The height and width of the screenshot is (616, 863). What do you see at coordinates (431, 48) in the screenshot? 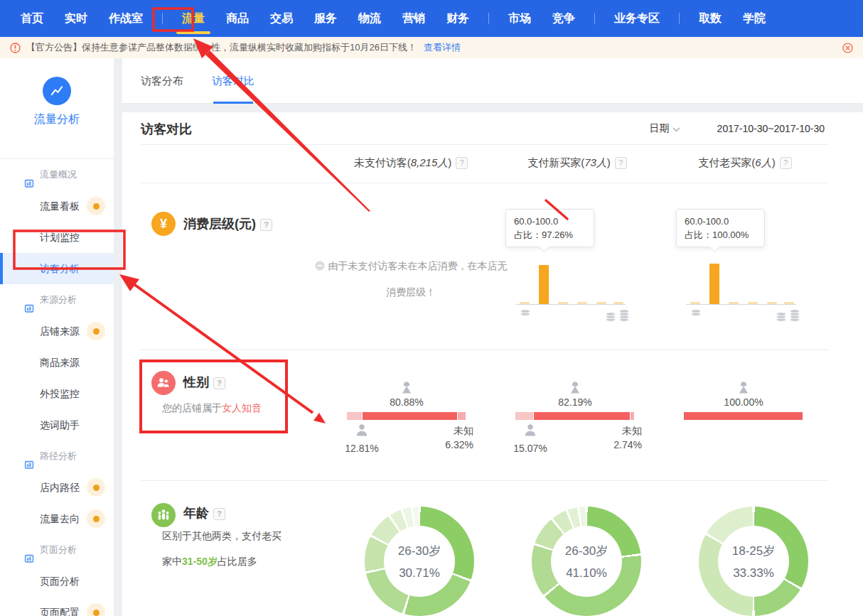
I see `notice-bar: 【官方公告】保持生意参谋产品整体数据统一性，流量纵横实时收藏加购指标于10月26…` at bounding box center [431, 48].